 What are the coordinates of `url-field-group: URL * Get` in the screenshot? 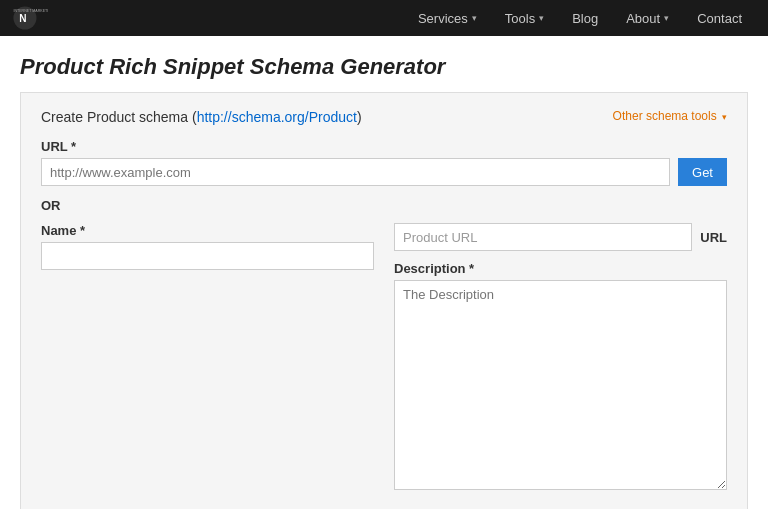 It's located at (384, 162).